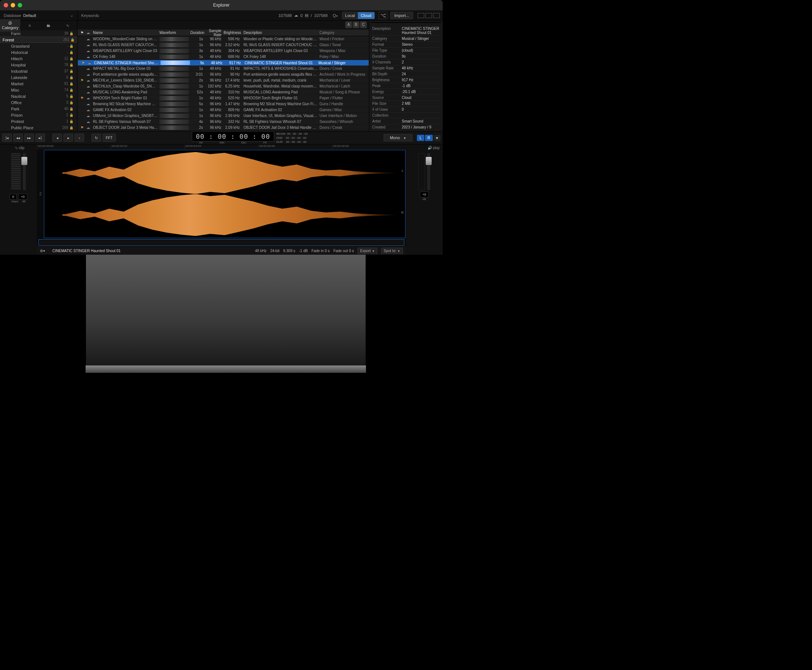 The height and width of the screenshot is (670, 812). Describe the element at coordinates (223, 57) in the screenshot. I see `result-row: ☁CK Foley 1481s48 kHz688 HzCK Foley 148F…` at that location.